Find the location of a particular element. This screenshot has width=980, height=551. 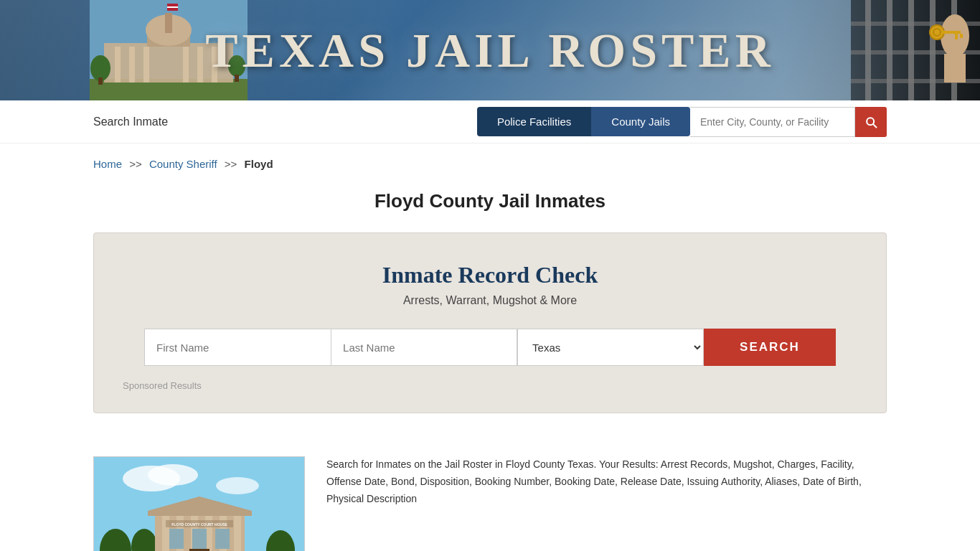

breadcrumb-county-sheriff: County Sheriff is located at coordinates (184, 164).